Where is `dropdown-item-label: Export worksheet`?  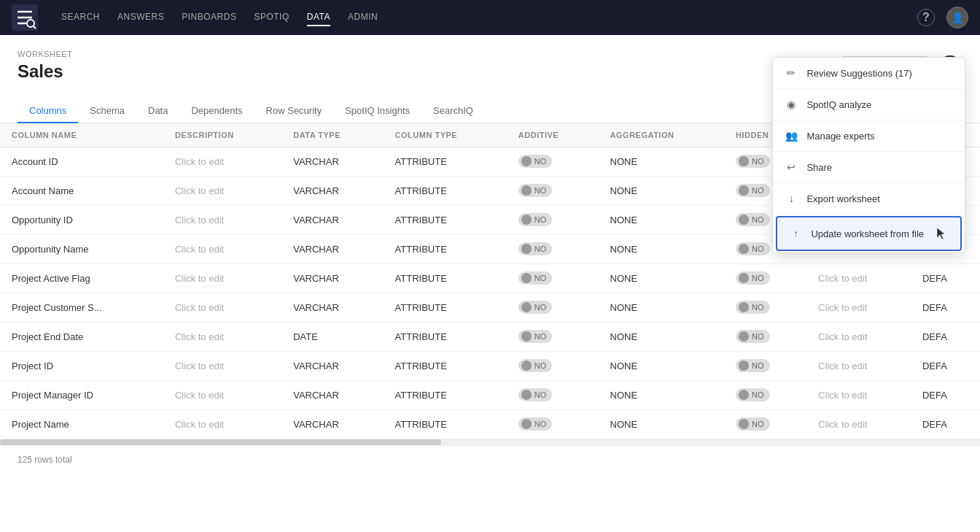
dropdown-item-label: Export worksheet is located at coordinates (843, 198).